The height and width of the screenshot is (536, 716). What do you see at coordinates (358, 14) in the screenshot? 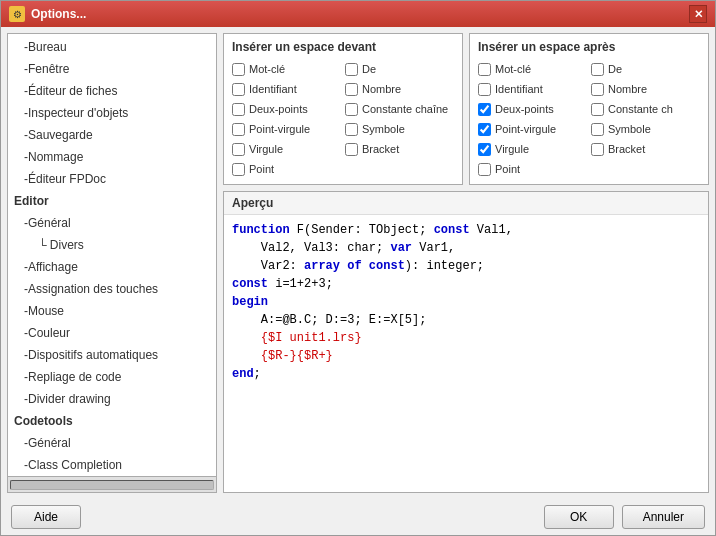
I see `titlebar: ⚙ Options... ✕` at bounding box center [358, 14].